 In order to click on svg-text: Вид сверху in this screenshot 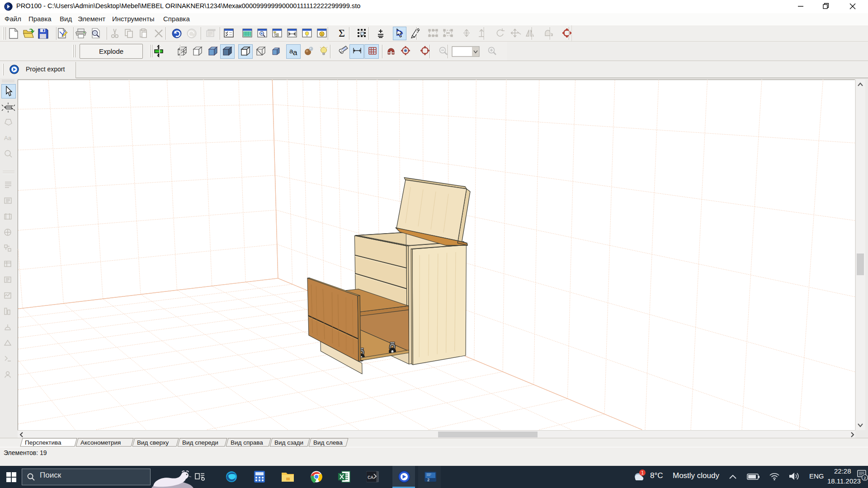, I will do `click(153, 443)`.